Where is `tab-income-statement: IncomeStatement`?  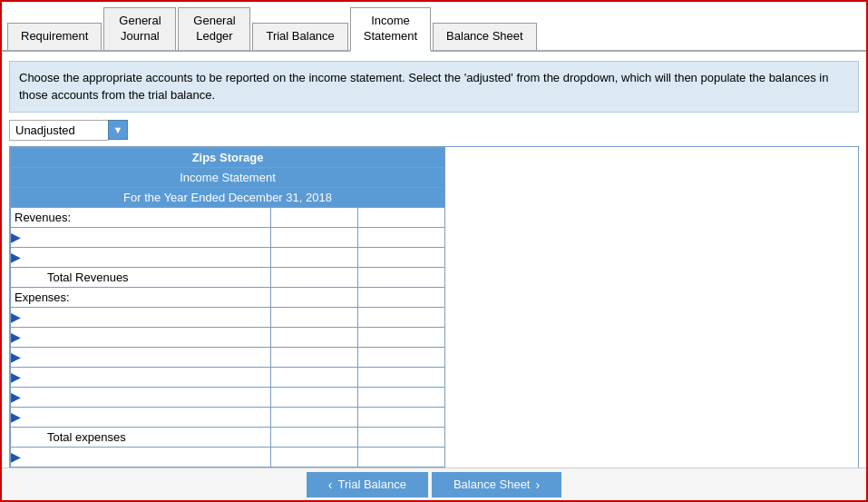
tab-income-statement: IncomeStatement is located at coordinates (390, 29).